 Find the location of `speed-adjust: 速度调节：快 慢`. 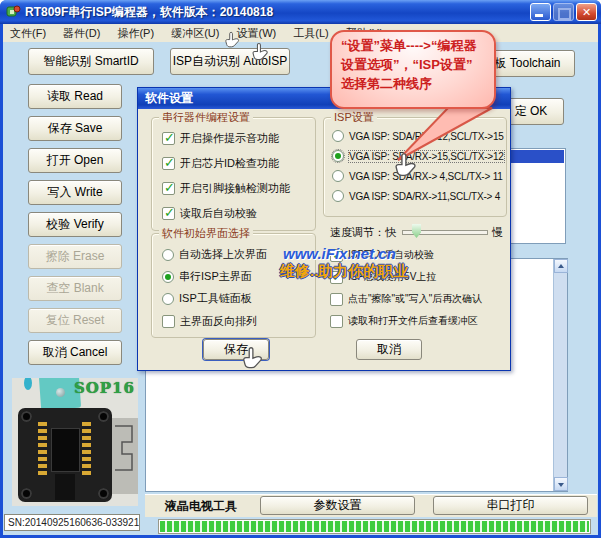

speed-adjust: 速度调节：快 慢 is located at coordinates (416, 232).